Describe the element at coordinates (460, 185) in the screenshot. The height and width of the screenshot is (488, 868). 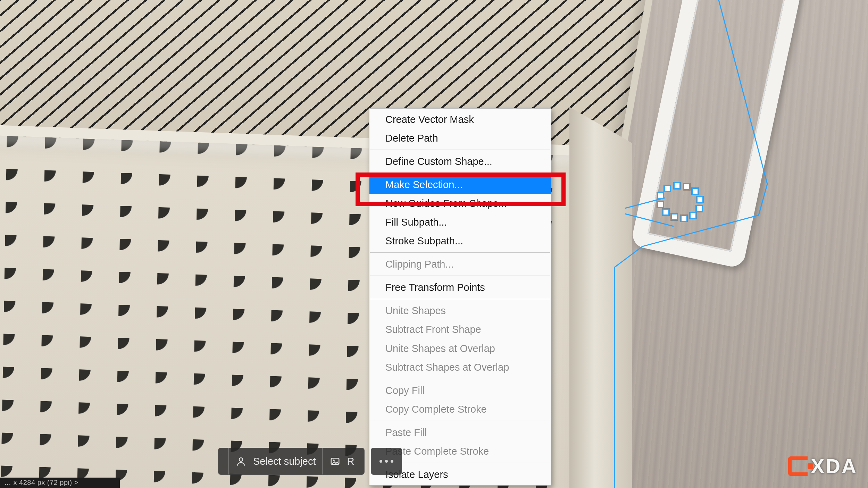
I see `menu-item-make-selection: Make Selection...` at that location.